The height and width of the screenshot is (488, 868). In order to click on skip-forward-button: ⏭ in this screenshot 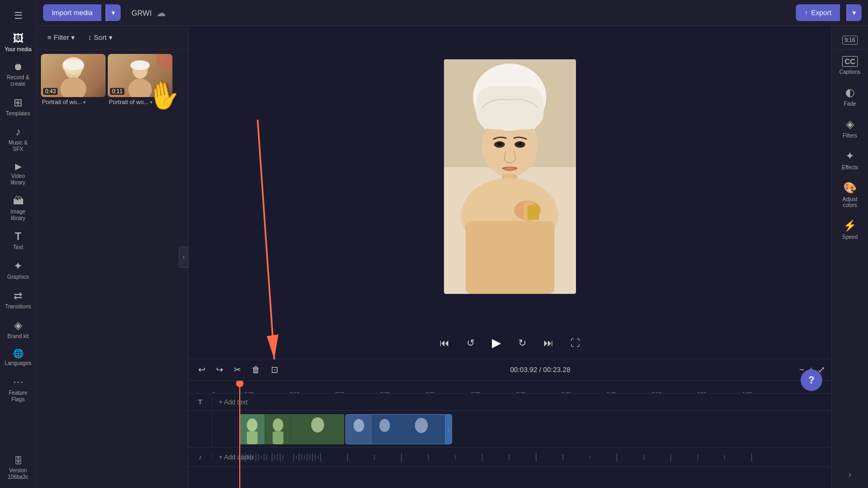, I will do `click(548, 343)`.